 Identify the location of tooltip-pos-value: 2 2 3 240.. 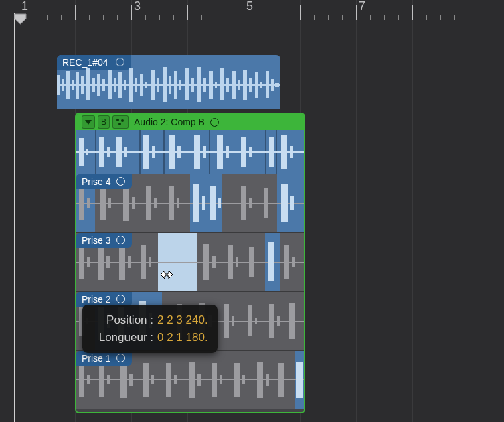
(183, 320).